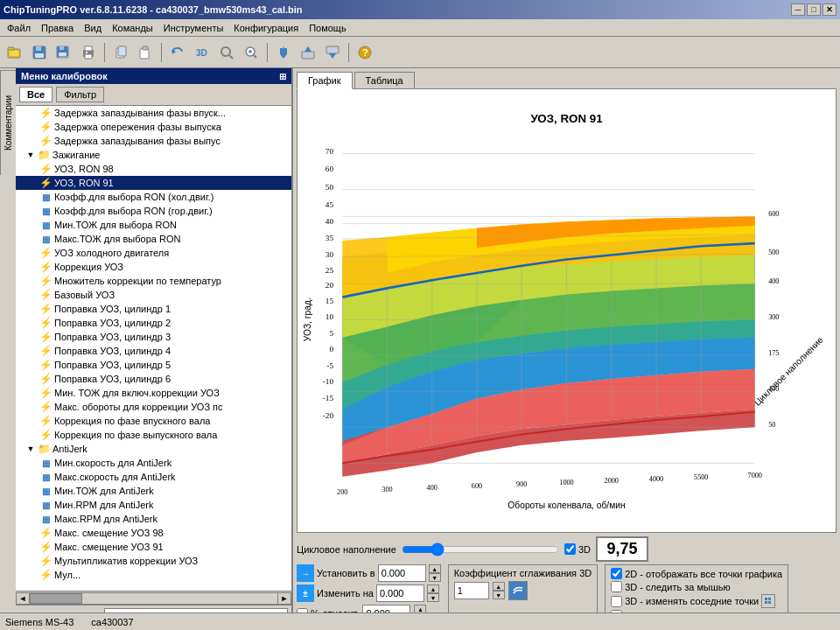 Image resolution: width=840 pixels, height=630 pixels. What do you see at coordinates (154, 197) in the screenshot?
I see `tree-item: ▦ Коэфф.для выбора RON (хол.двиг.)` at bounding box center [154, 197].